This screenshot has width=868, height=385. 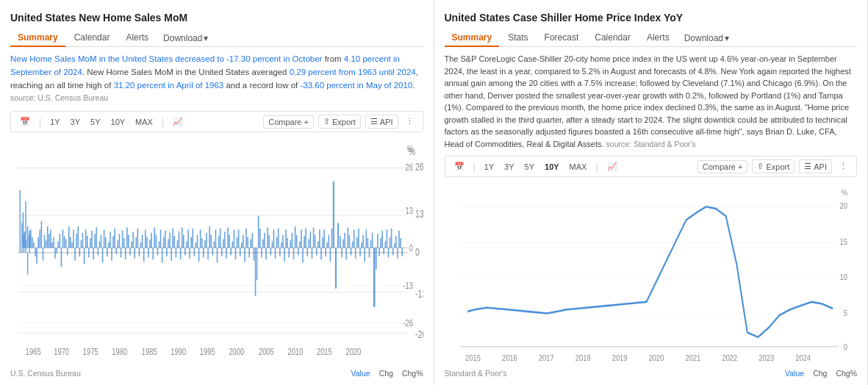 What do you see at coordinates (562, 38) in the screenshot?
I see `tab-forecast-right: Forecast` at bounding box center [562, 38].